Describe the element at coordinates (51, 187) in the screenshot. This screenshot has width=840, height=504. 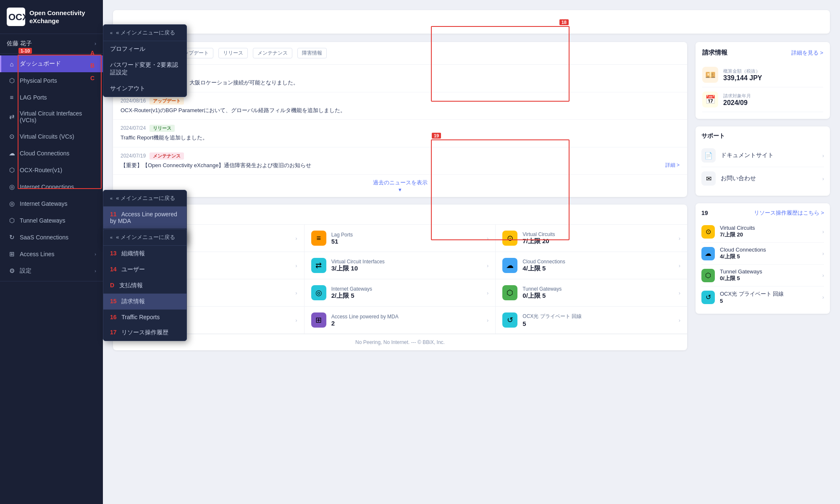
I see `sidebar-item-internet-connections: ◎ Internet Connections` at that location.